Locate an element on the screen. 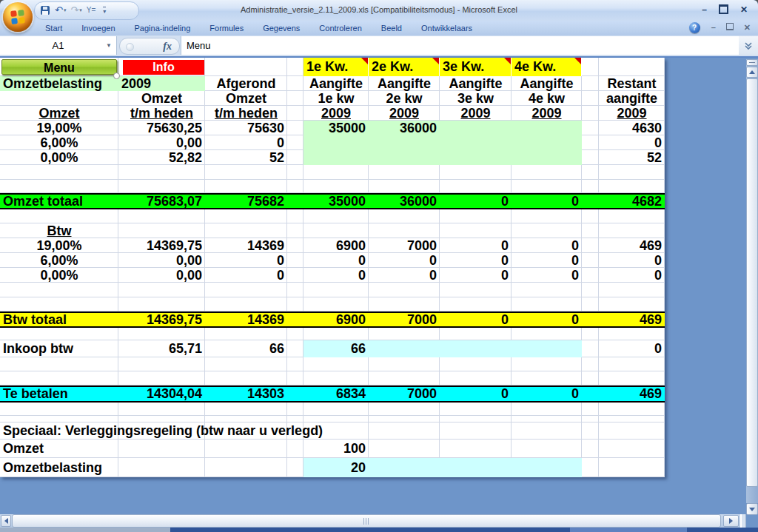 Image resolution: width=758 pixels, height=532 pixels. cell-r4c2: t/m heden is located at coordinates (161, 113).